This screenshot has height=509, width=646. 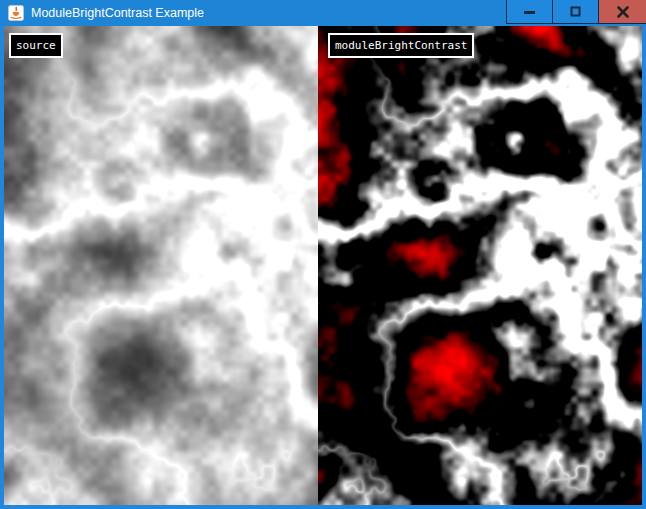 I want to click on title-bar: ModuleBrightContrast Example, so click(x=323, y=13).